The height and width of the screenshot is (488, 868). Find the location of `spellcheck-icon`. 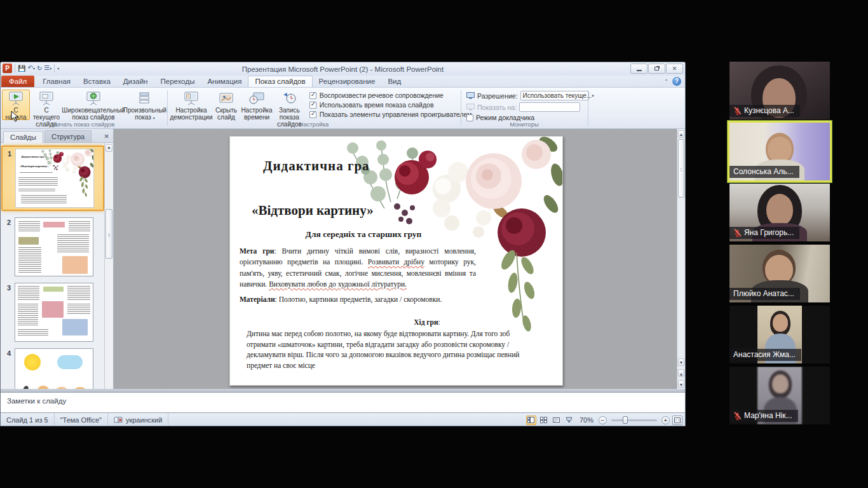

spellcheck-icon is located at coordinates (118, 420).